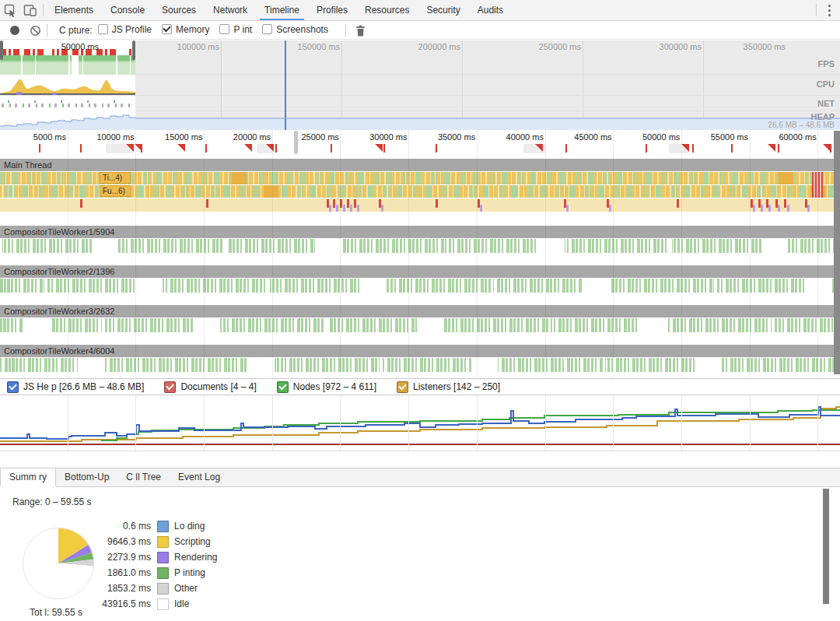 This screenshot has width=840, height=621. What do you see at coordinates (210, 388) in the screenshot?
I see `counter-checkbox-documents: Documents [4 – 4]` at bounding box center [210, 388].